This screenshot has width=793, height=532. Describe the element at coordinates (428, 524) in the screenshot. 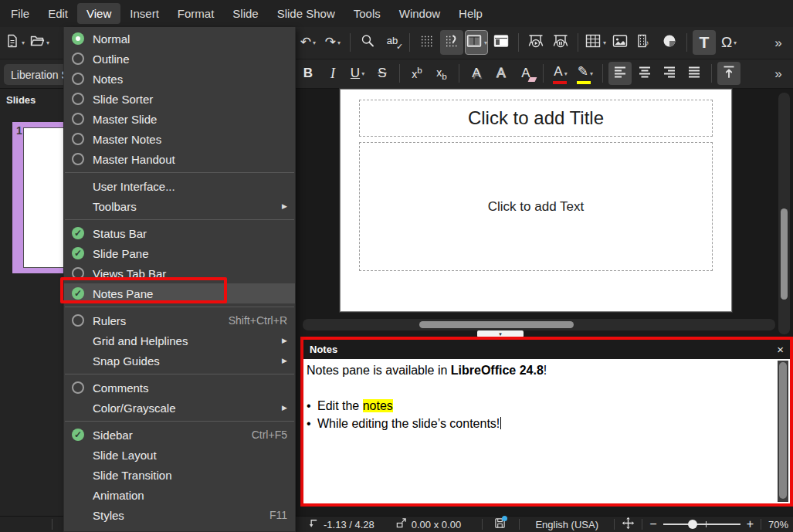

I see `object-size-field: 0.00 x 0.00` at that location.